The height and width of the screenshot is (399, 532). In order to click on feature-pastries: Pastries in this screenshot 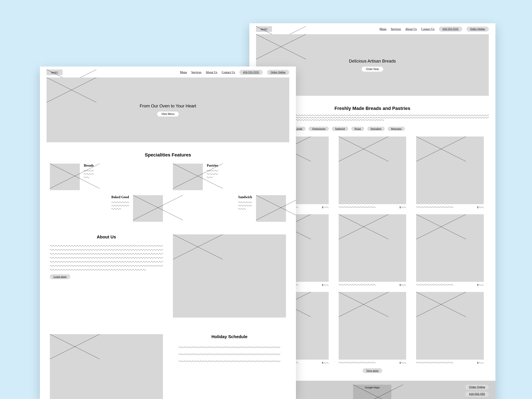, I will do `click(229, 177)`.